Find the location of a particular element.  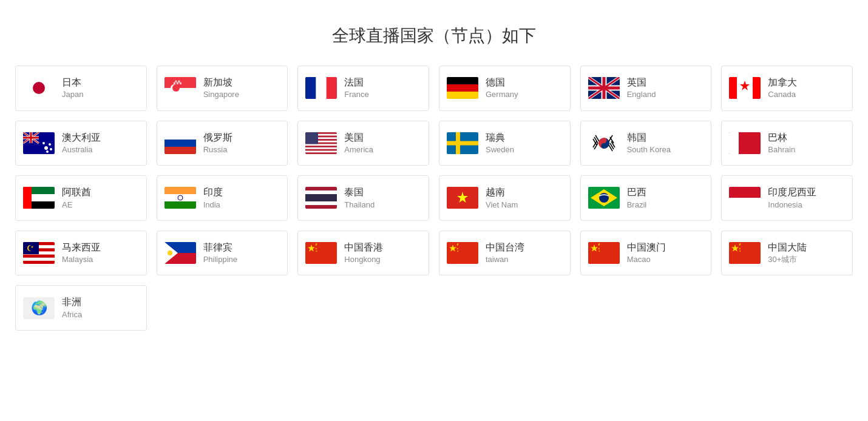

country-card: 巴林Bahrain is located at coordinates (787, 143).